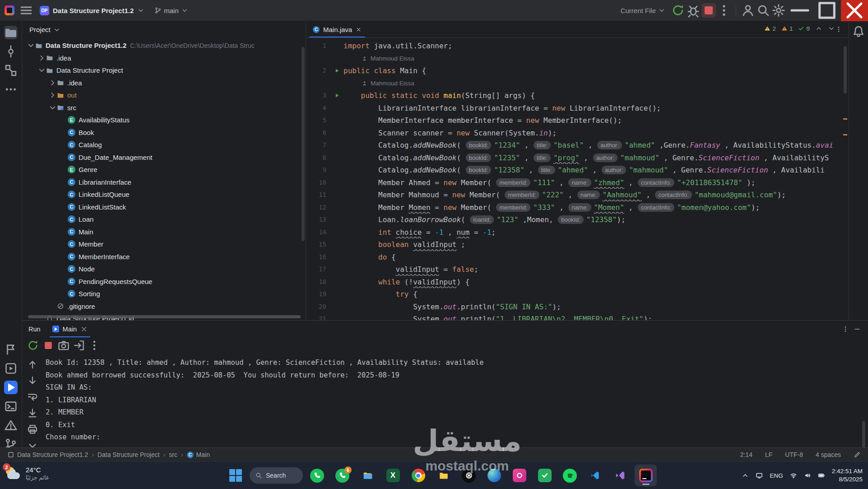 This screenshot has width=868, height=489. Describe the element at coordinates (11, 425) in the screenshot. I see `stripe-problems-icon` at that location.